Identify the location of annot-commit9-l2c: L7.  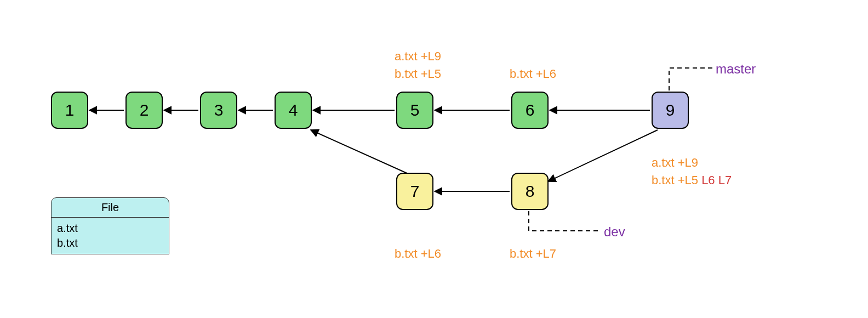
(725, 180).